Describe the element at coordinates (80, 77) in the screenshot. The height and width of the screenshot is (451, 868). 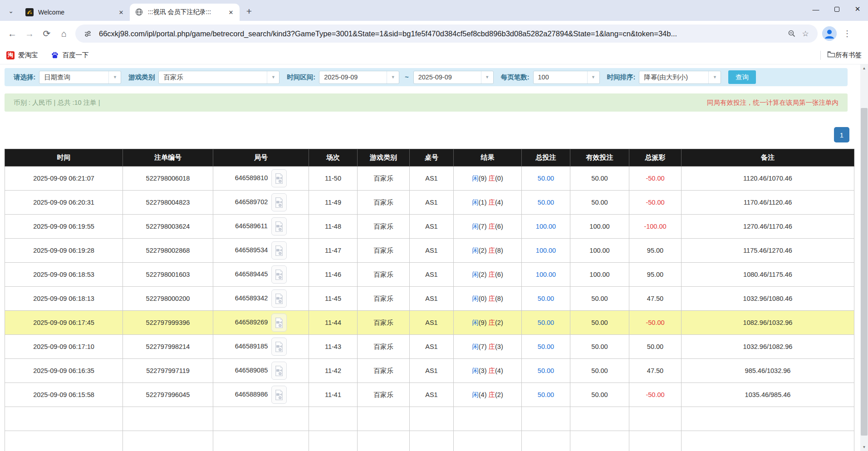
I see `query-type-select: 日期查询 ▼` at that location.